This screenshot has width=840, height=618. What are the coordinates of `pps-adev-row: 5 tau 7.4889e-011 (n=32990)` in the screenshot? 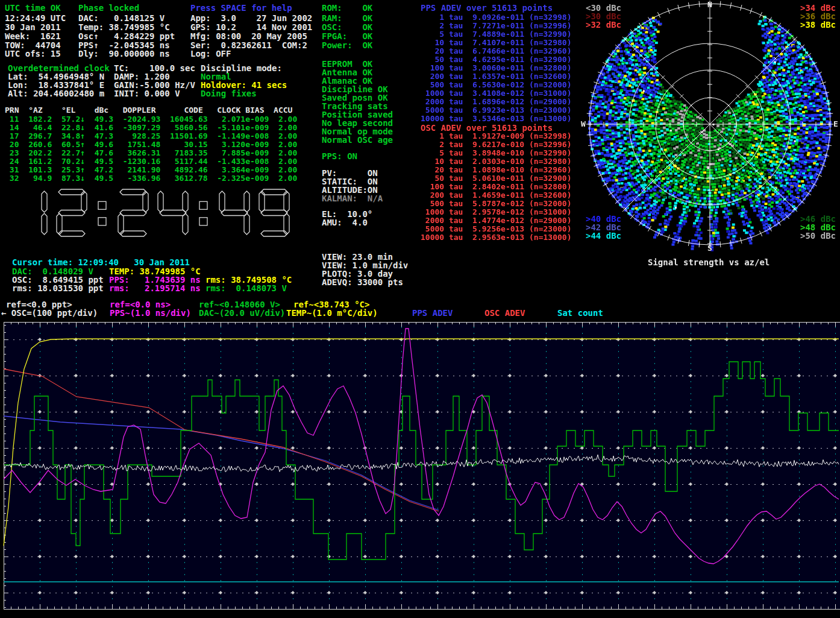 It's located at (496, 34).